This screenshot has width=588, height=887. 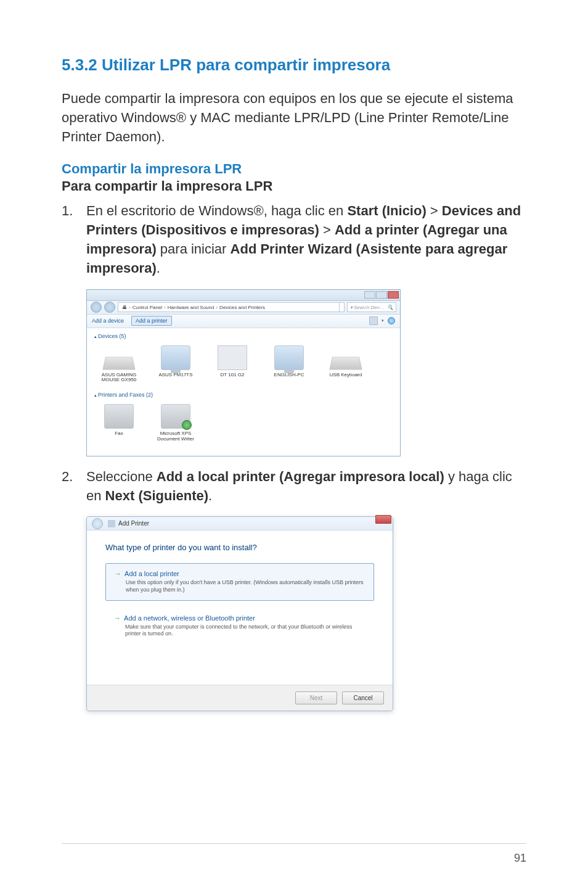 I want to click on monitor-icon, so click(x=176, y=358).